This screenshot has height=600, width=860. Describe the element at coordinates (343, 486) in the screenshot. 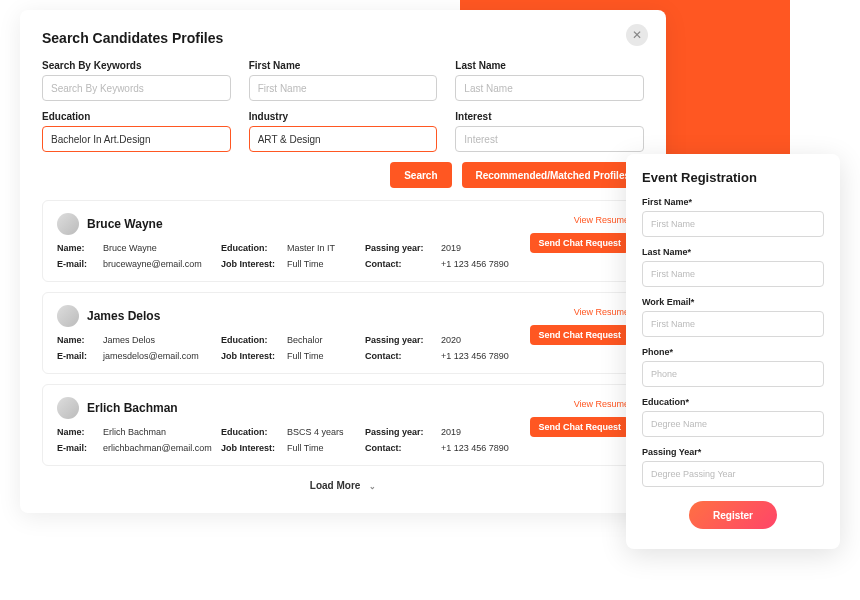

I see `load-more-button: Load More ⌄` at that location.